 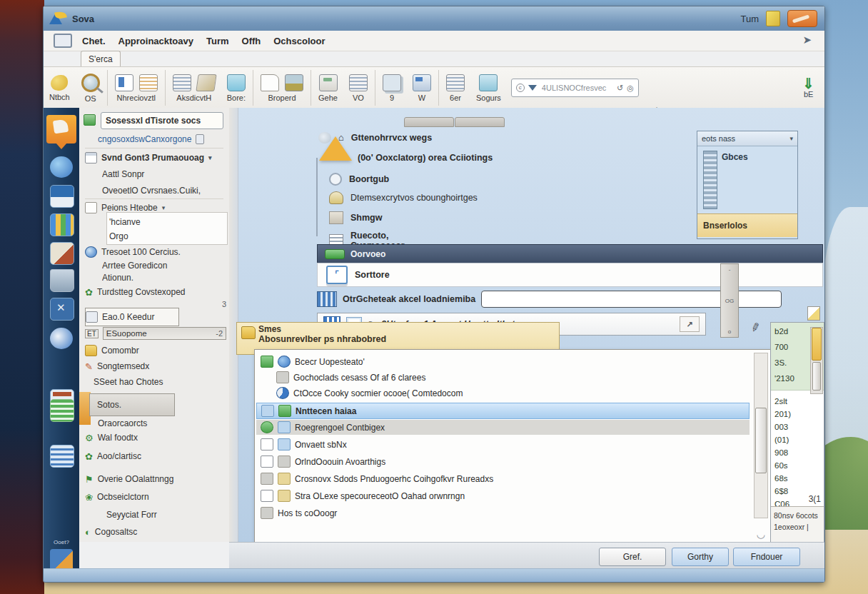 What do you see at coordinates (632, 557) in the screenshot?
I see `cancel-button: Gref.` at bounding box center [632, 557].